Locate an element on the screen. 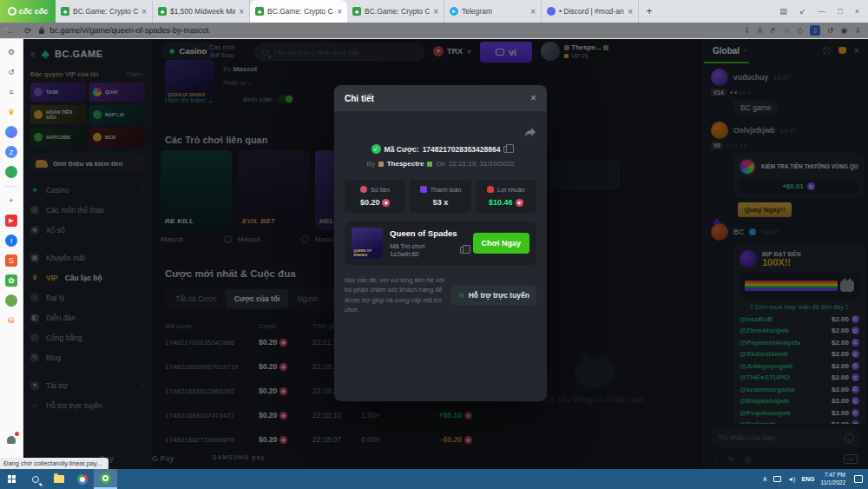  stat-profit: Lợi nhuận $10.46◆ is located at coordinates (506, 196).